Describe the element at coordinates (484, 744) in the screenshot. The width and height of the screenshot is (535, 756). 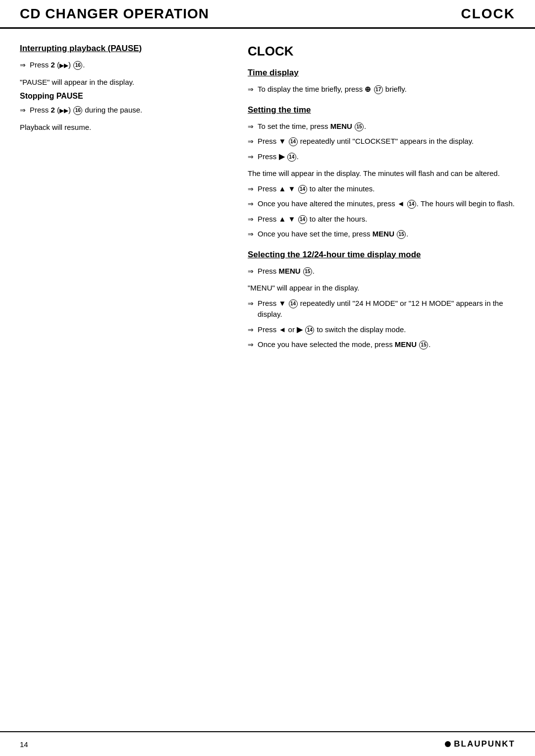
I see `brand-name: BLAUPUNKT` at that location.